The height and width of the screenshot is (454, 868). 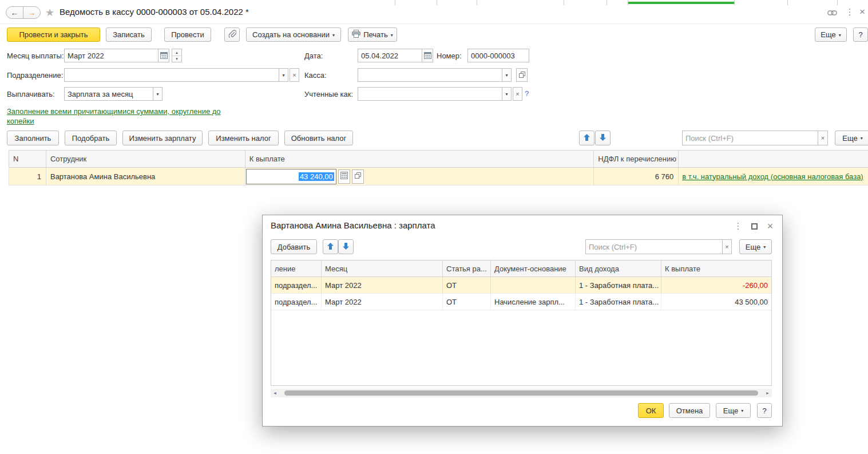 What do you see at coordinates (232, 34) in the screenshot?
I see `attachments-button` at bounding box center [232, 34].